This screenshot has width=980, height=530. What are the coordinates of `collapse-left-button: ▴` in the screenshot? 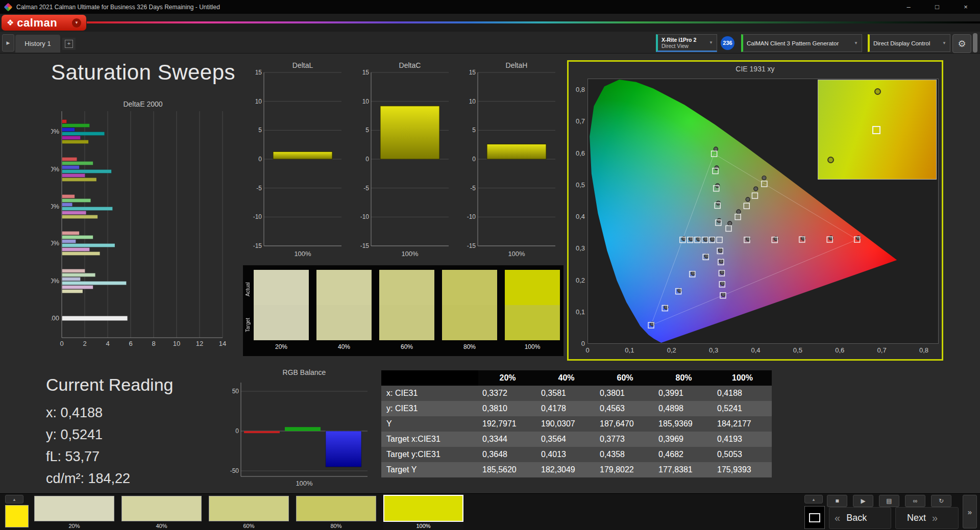 It's located at (14, 499).